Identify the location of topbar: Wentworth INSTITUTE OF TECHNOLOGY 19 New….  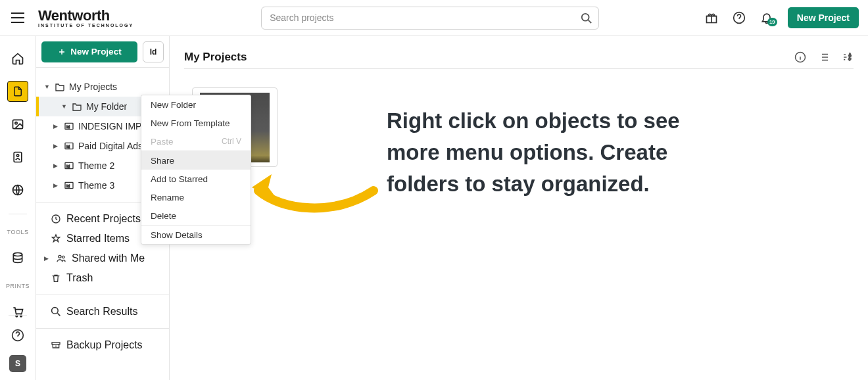
(434, 18).